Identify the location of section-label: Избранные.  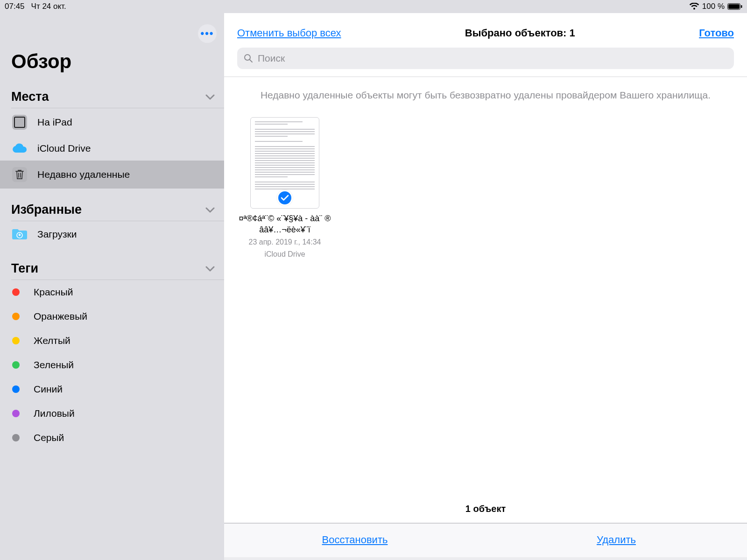
(47, 210).